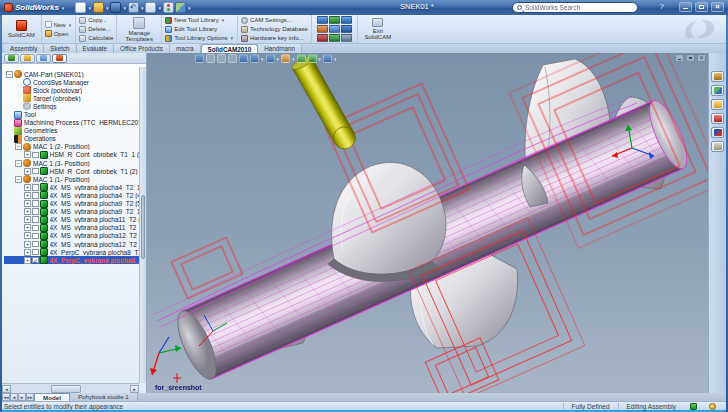  Describe the element at coordinates (72, 114) in the screenshot. I see `tree-item: Tool` at that location.